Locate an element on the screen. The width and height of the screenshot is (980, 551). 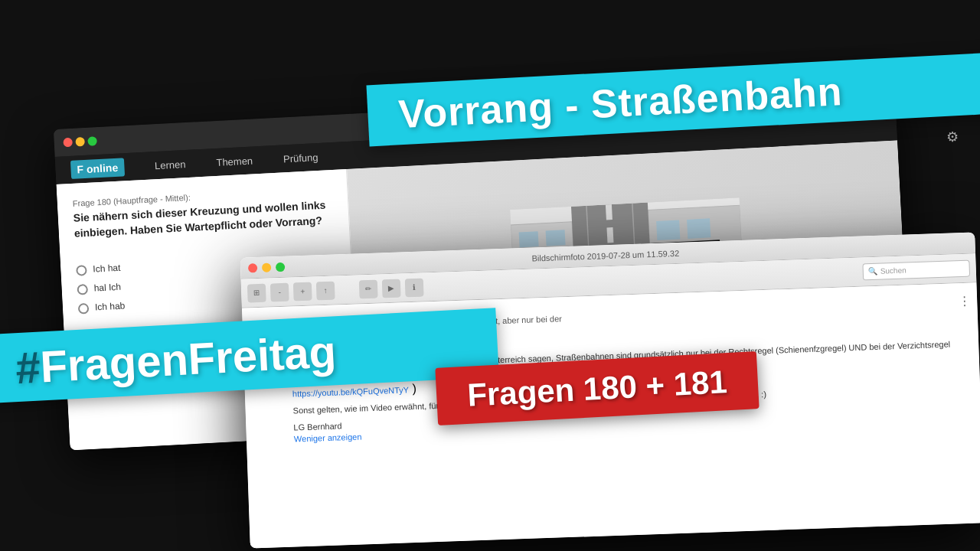
search-bar: 🔍 Suchen is located at coordinates (916, 269).